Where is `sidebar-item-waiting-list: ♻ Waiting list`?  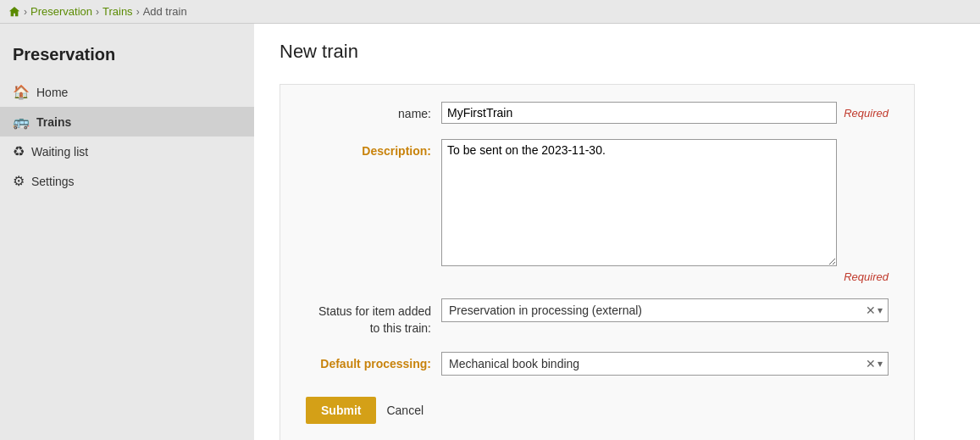
sidebar-item-waiting-list: ♻ Waiting list is located at coordinates (127, 151).